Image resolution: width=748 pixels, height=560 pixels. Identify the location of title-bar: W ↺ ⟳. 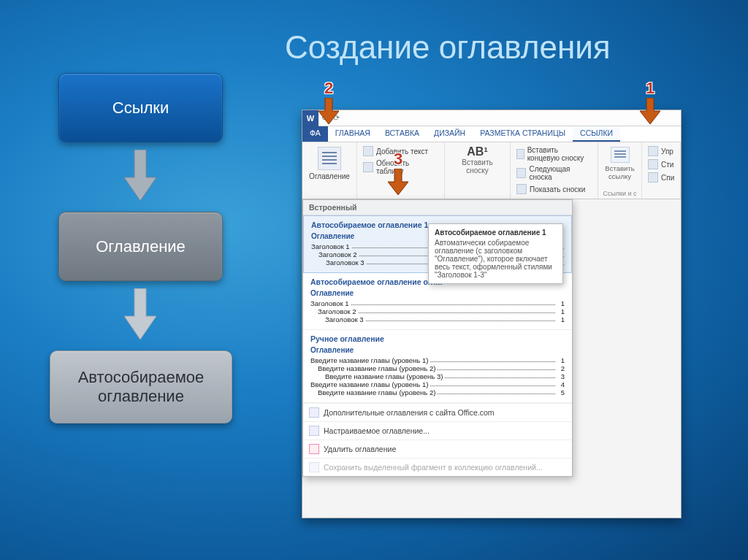
(492, 118).